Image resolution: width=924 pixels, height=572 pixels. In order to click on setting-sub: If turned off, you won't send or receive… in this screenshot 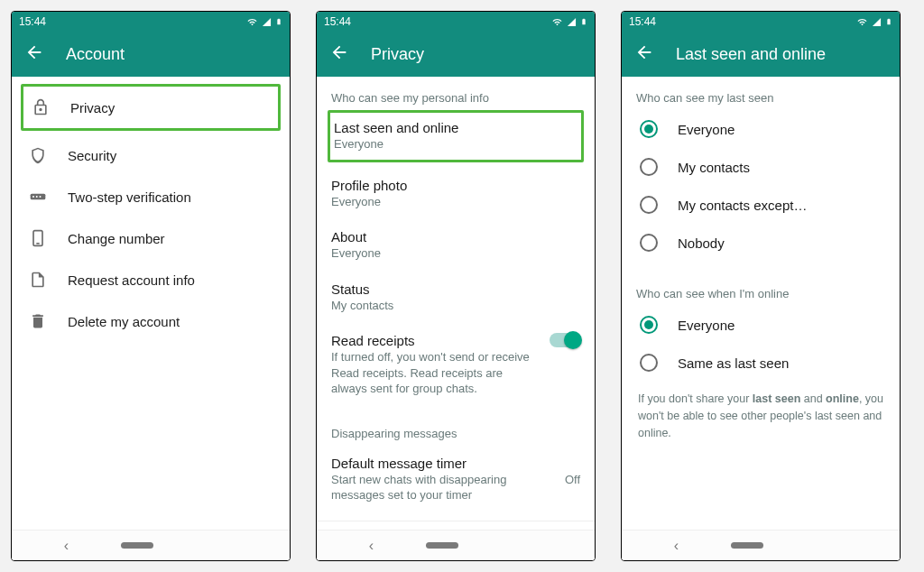, I will do `click(436, 374)`.